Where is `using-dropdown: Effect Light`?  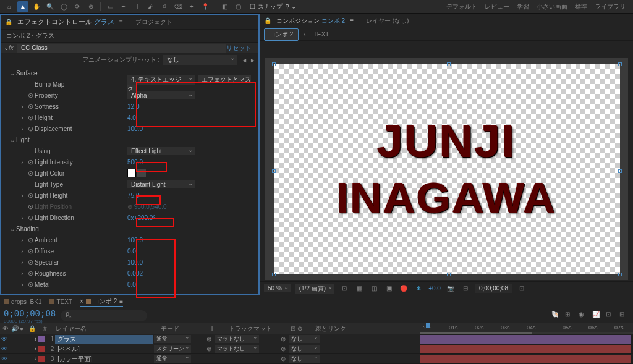 using-dropdown: Effect Light is located at coordinates (161, 151).